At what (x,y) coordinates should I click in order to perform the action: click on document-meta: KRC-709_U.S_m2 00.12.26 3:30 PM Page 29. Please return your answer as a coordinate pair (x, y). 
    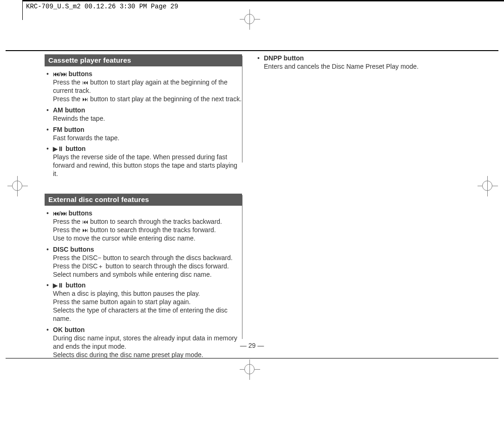
    Looking at the image, I should click on (102, 7).